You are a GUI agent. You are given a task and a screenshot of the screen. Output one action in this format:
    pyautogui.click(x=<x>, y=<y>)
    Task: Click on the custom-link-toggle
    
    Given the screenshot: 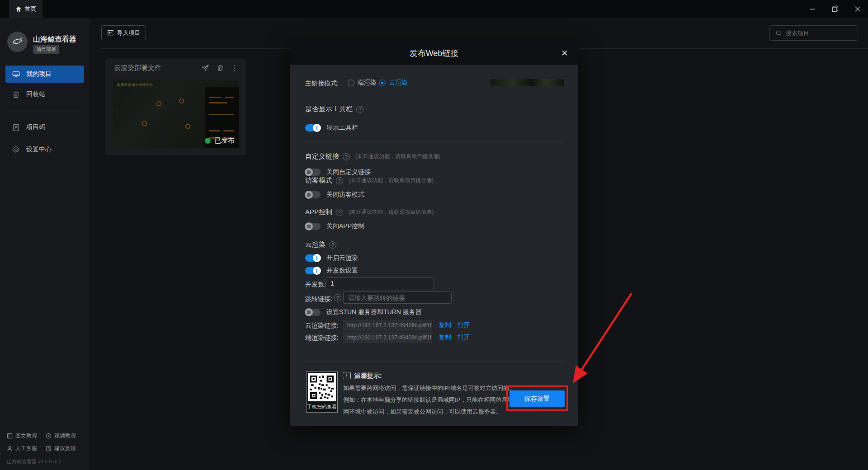 What is the action you would take?
    pyautogui.click(x=313, y=172)
    